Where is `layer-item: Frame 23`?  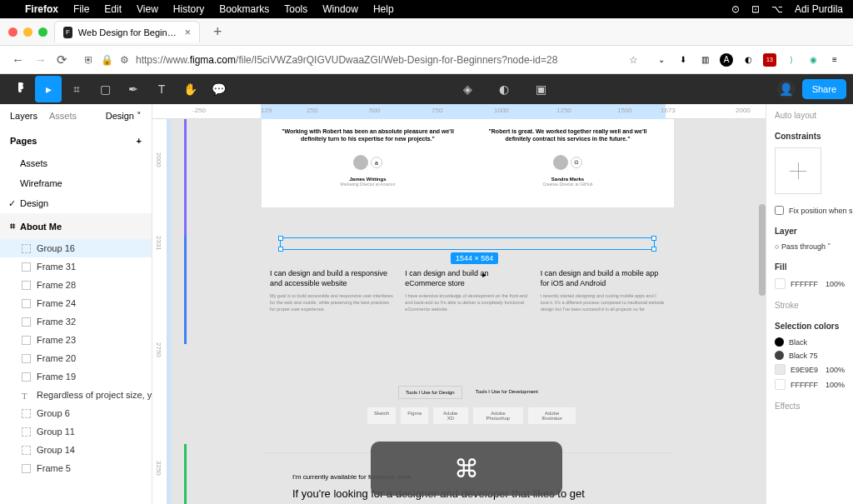
layer-item: Frame 23 is located at coordinates (76, 340).